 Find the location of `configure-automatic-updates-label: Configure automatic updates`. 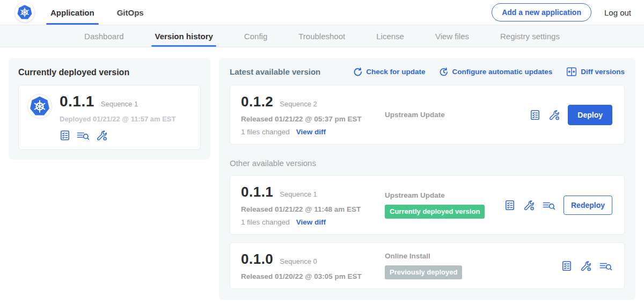

configure-automatic-updates-label: Configure automatic updates is located at coordinates (502, 72).